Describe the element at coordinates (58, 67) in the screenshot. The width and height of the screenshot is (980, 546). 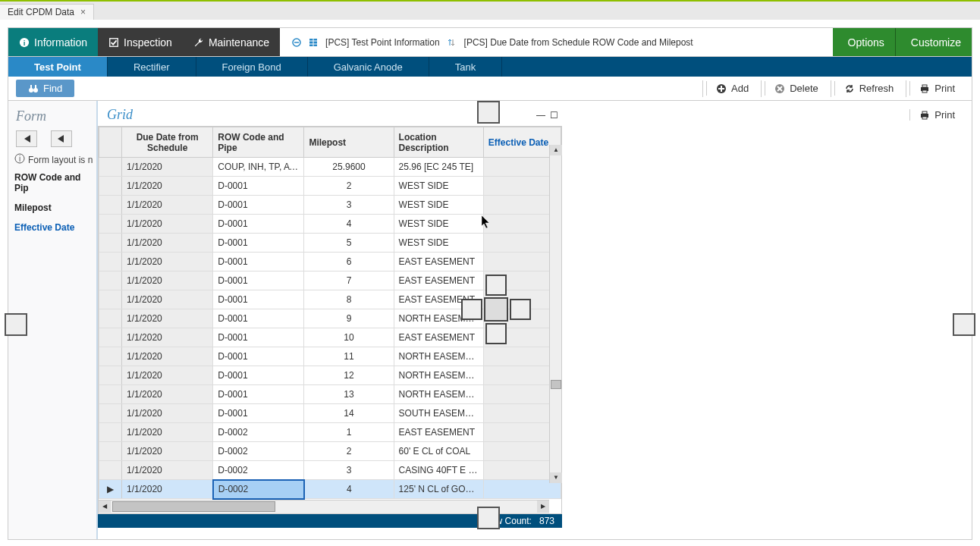
I see `subtab-test-point: Test Point` at that location.